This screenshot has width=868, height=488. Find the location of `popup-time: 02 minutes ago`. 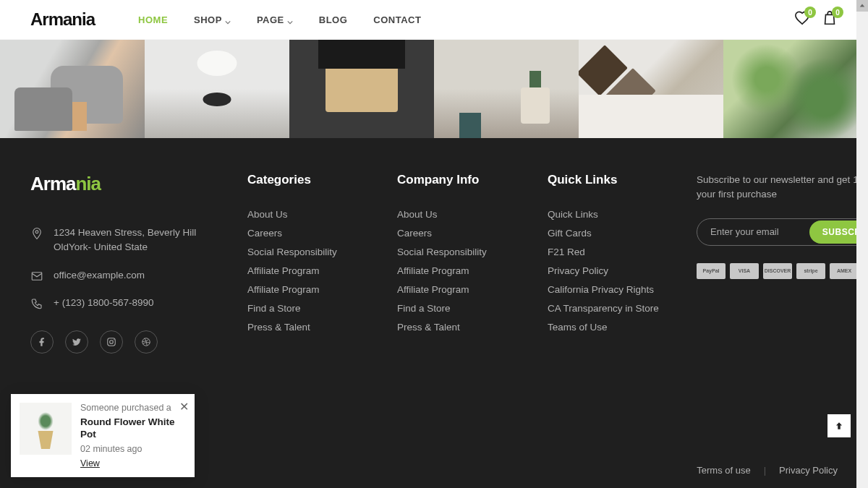

popup-time: 02 minutes ago is located at coordinates (133, 449).